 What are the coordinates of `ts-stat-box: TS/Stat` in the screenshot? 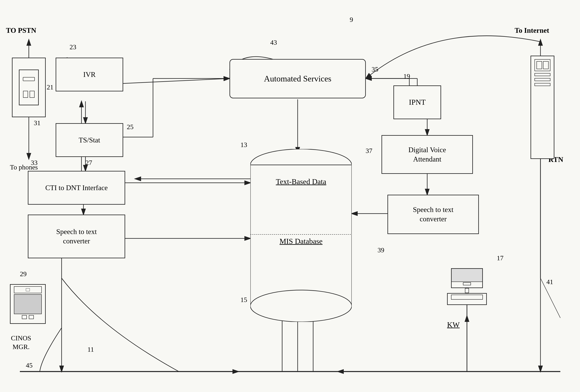 It's located at (89, 140).